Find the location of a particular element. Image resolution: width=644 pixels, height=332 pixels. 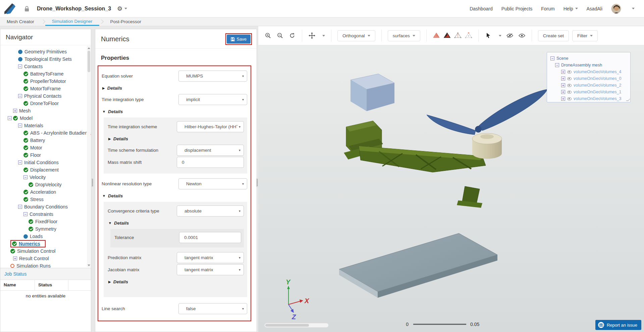

filter-button: Filter is located at coordinates (585, 36).